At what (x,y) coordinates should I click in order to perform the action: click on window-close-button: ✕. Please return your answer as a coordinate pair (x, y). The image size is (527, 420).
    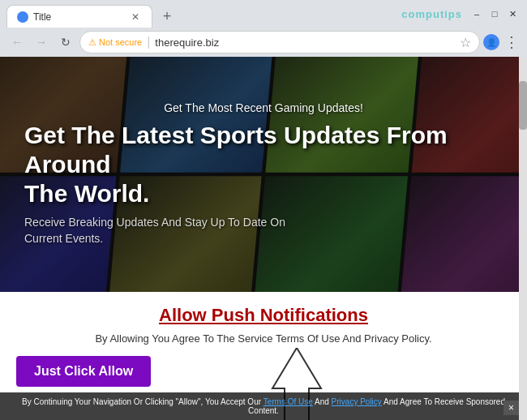
    Looking at the image, I should click on (512, 14).